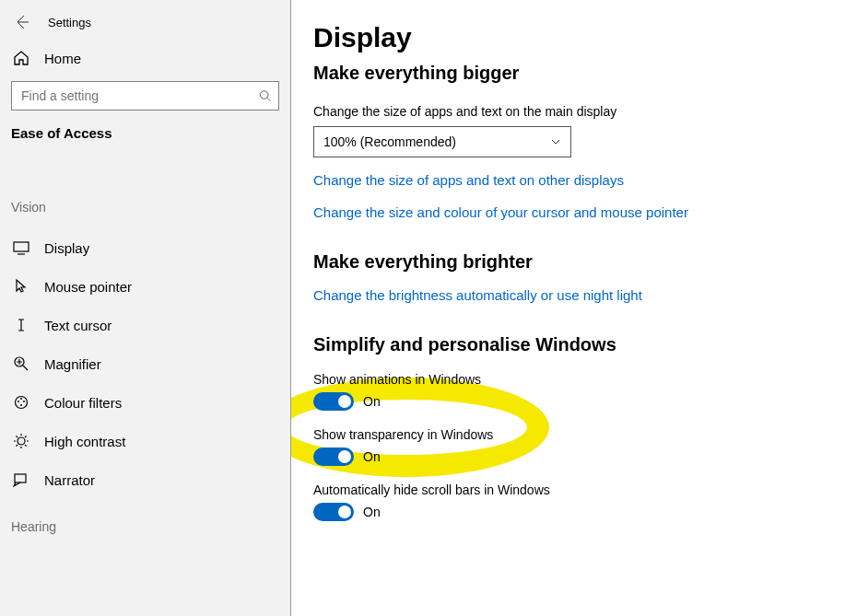  I want to click on subheading-bigger: Make everything bigger, so click(585, 74).